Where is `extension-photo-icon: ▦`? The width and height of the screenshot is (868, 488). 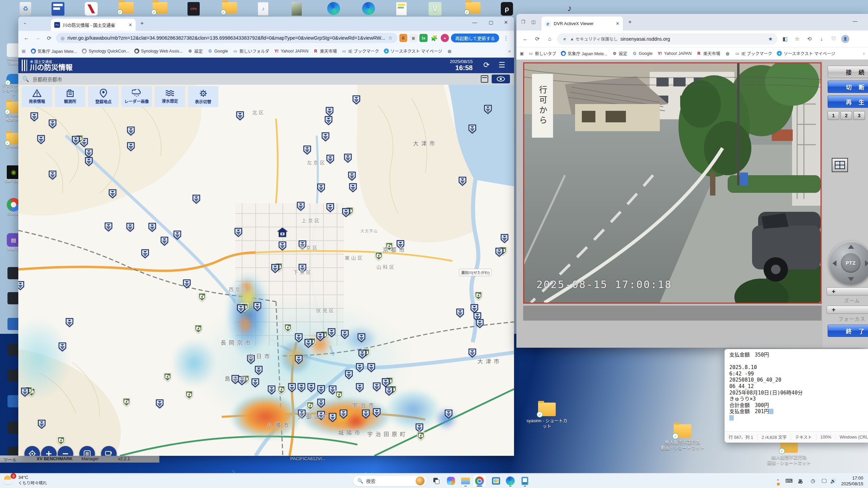
extension-photo-icon: ▦ is located at coordinates (413, 38).